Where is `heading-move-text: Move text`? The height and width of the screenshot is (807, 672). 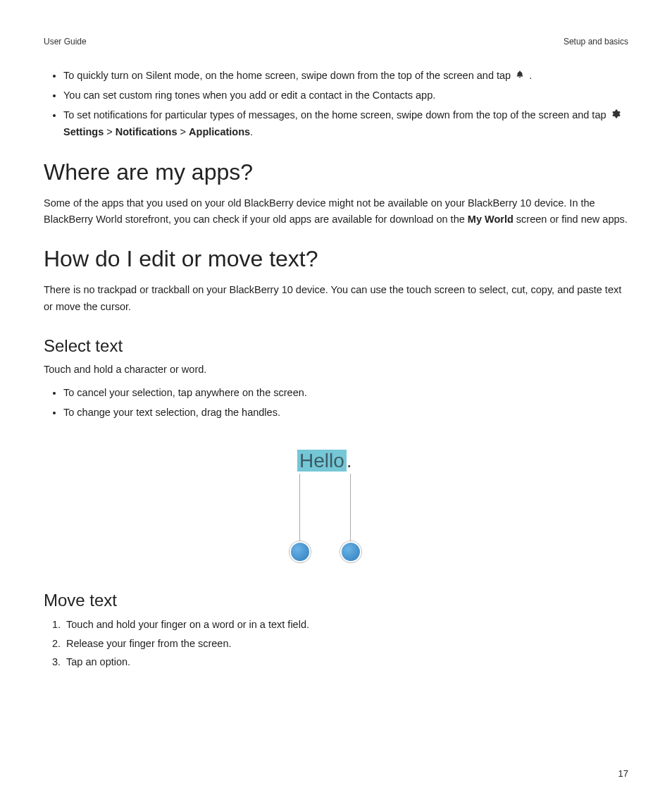
heading-move-text: Move text is located at coordinates (336, 600).